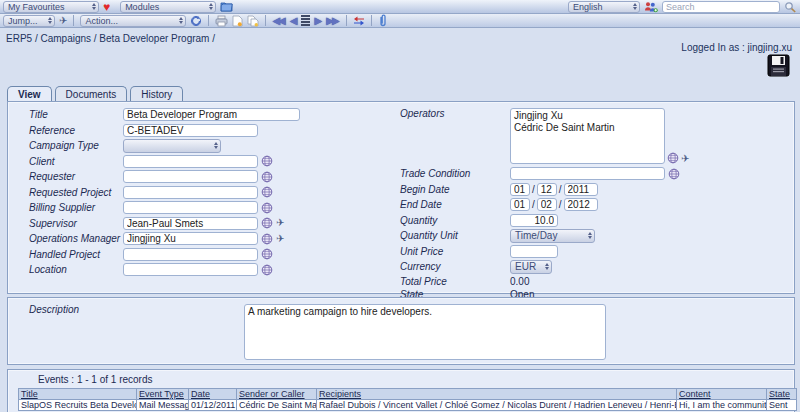 The height and width of the screenshot is (412, 800). Describe the element at coordinates (190, 270) in the screenshot. I see `location-input` at that location.